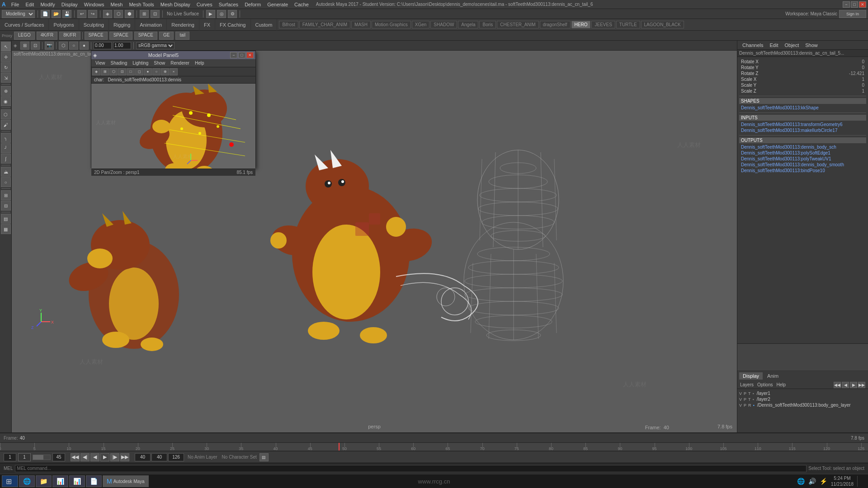 This screenshot has width=868, height=488. Describe the element at coordinates (853, 14) in the screenshot. I see `sign-in-btn: Sign In` at that location.